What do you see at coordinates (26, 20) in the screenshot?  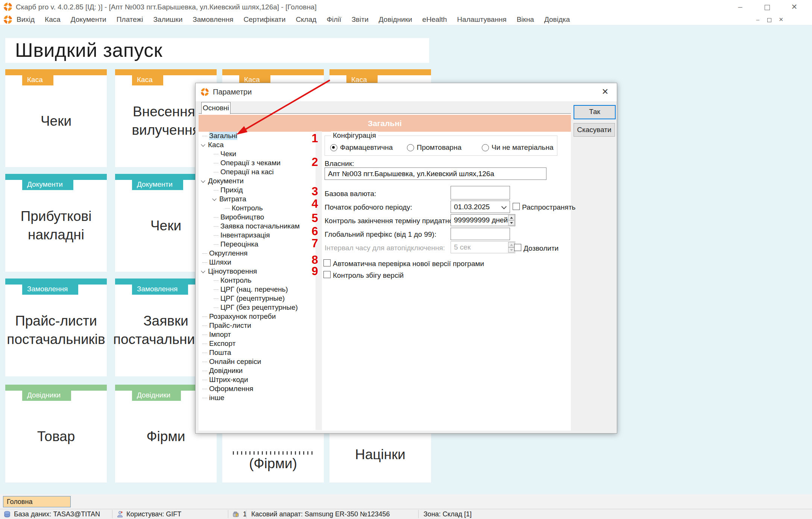 I see `menu-item-0: Вихід` at bounding box center [26, 20].